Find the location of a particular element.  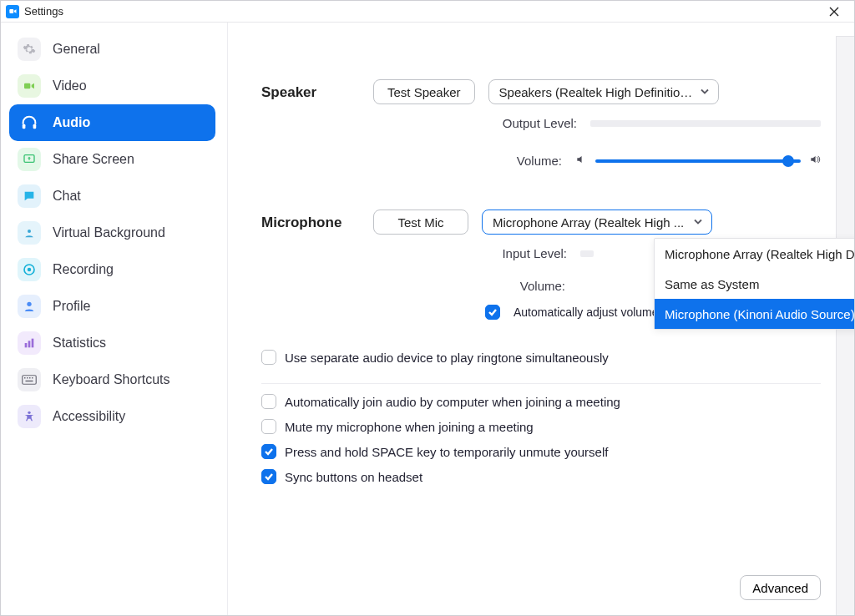

sidebar-item-label: General is located at coordinates (77, 49).